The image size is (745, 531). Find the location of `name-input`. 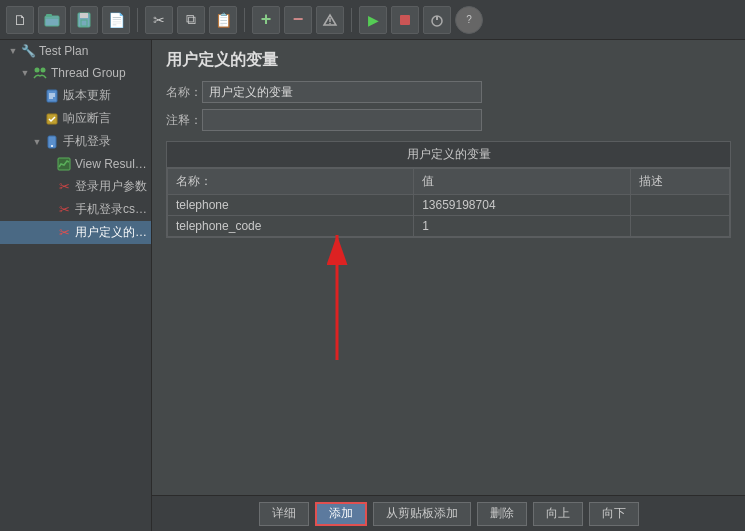

name-input is located at coordinates (342, 92).